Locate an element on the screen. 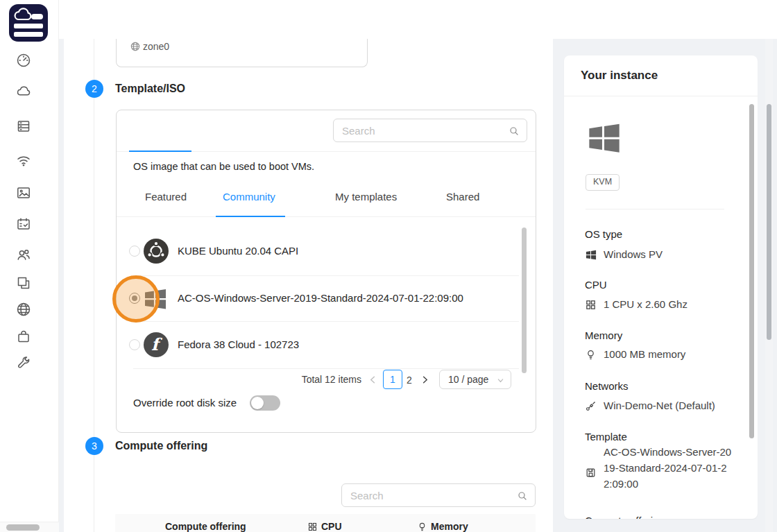  chevron-down-icon is located at coordinates (501, 380).